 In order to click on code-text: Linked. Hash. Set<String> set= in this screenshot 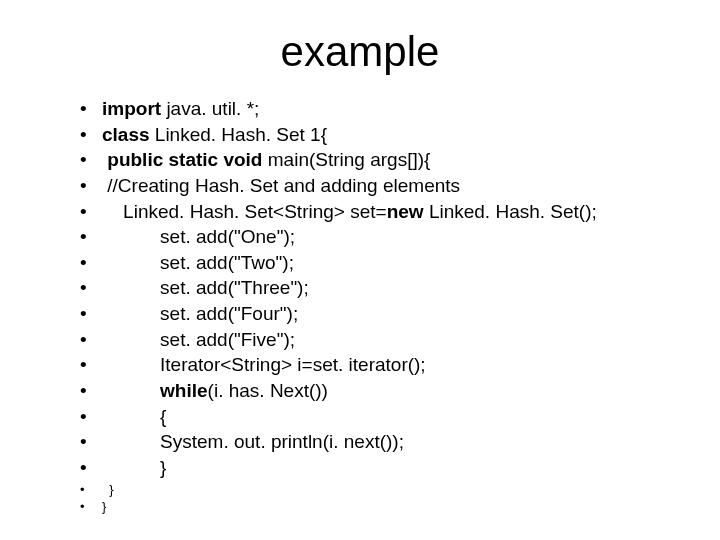, I will do `click(244, 212)`.